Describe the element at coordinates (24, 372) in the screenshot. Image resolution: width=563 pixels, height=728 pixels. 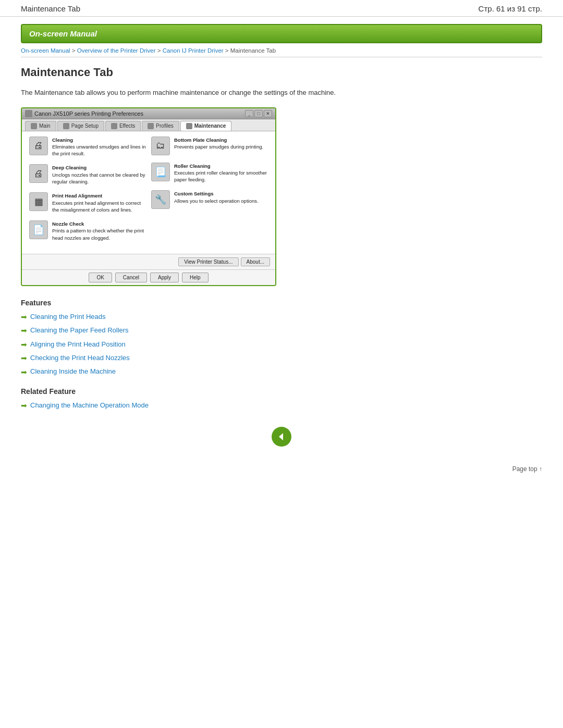
I see `arrow-icon-5: ➡` at that location.